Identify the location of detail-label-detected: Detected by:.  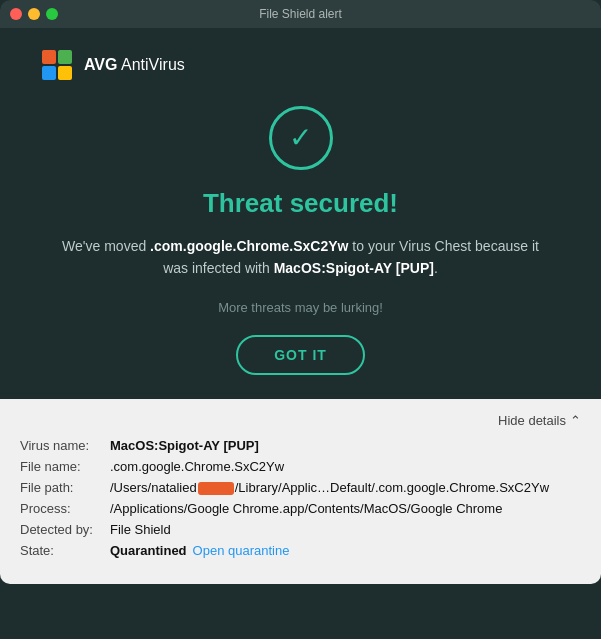
(65, 530).